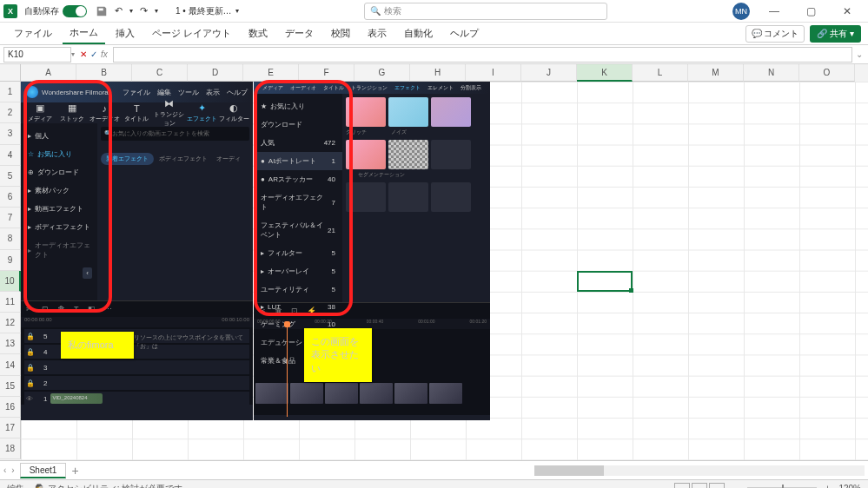 This screenshot has height=488, width=868. I want to click on tool-icon: ⚡, so click(311, 311).